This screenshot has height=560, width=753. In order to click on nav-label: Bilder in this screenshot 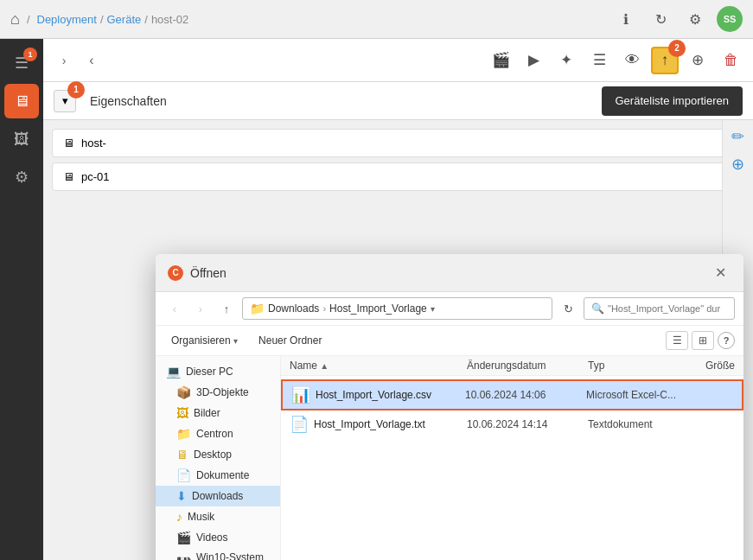, I will do `click(207, 413)`.